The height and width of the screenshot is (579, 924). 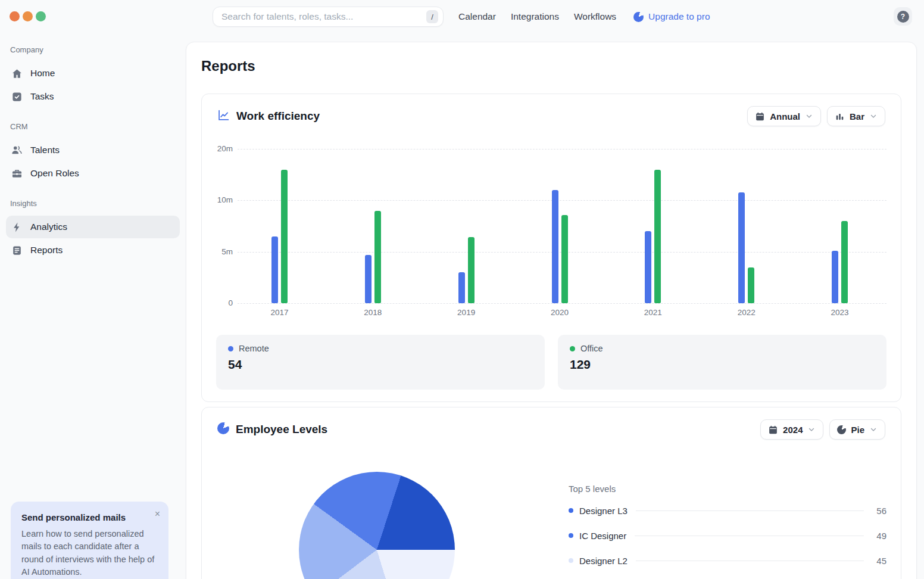 What do you see at coordinates (42, 96) in the screenshot?
I see `sidebar-item-label: Tasks` at bounding box center [42, 96].